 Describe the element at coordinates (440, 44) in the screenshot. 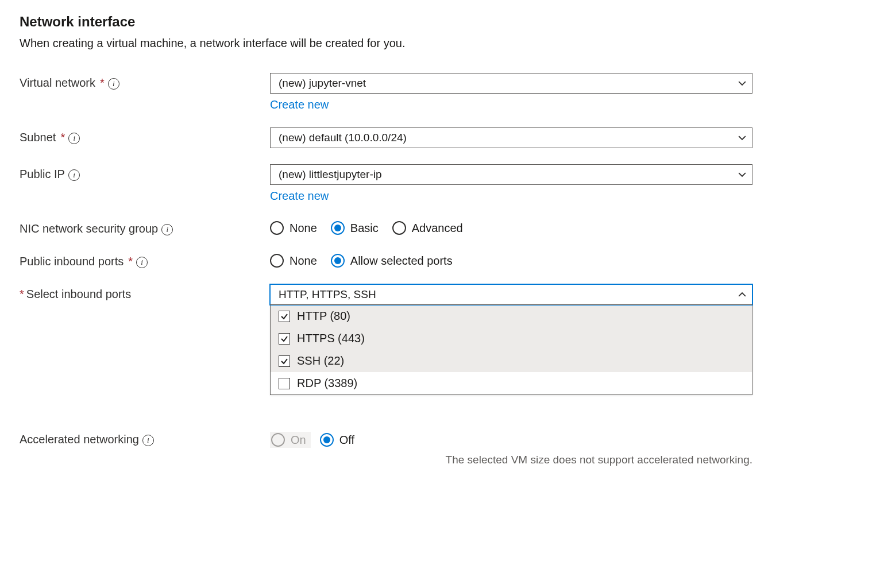

I see `section-description: When creating a virtual machine, a netwo…` at that location.